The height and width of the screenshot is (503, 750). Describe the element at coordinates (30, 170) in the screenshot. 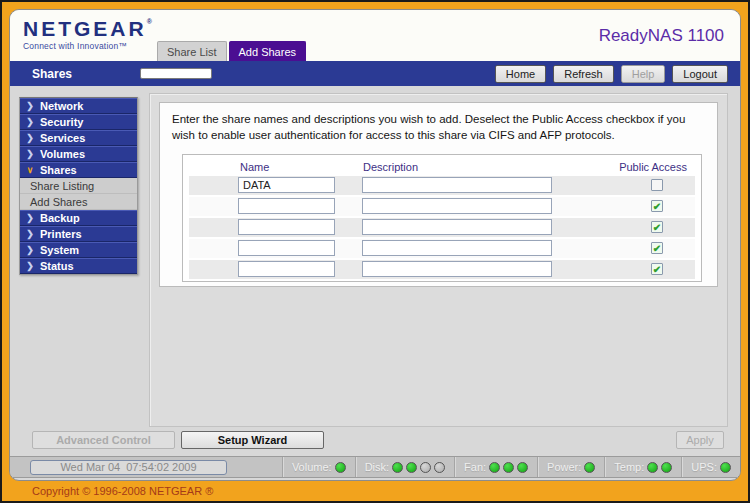

I see `chevron-down-icon: ∨` at that location.